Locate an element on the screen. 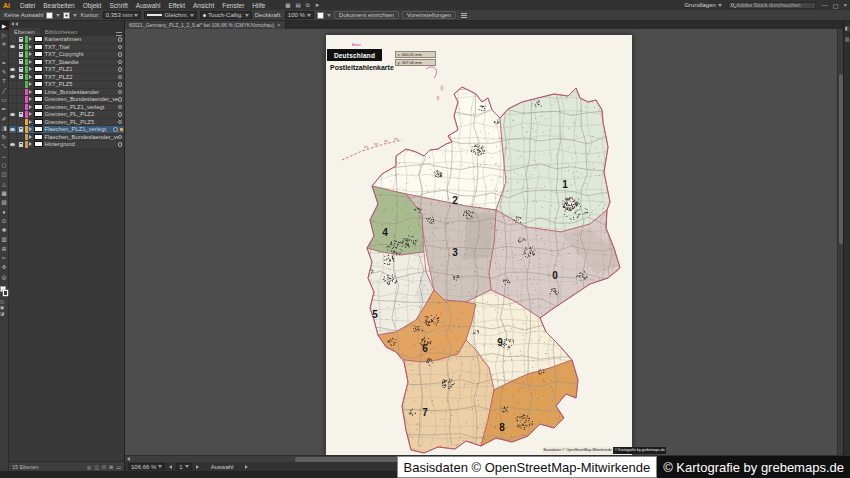  layers-footer-icon-2: ⊡ is located at coordinates (104, 467).